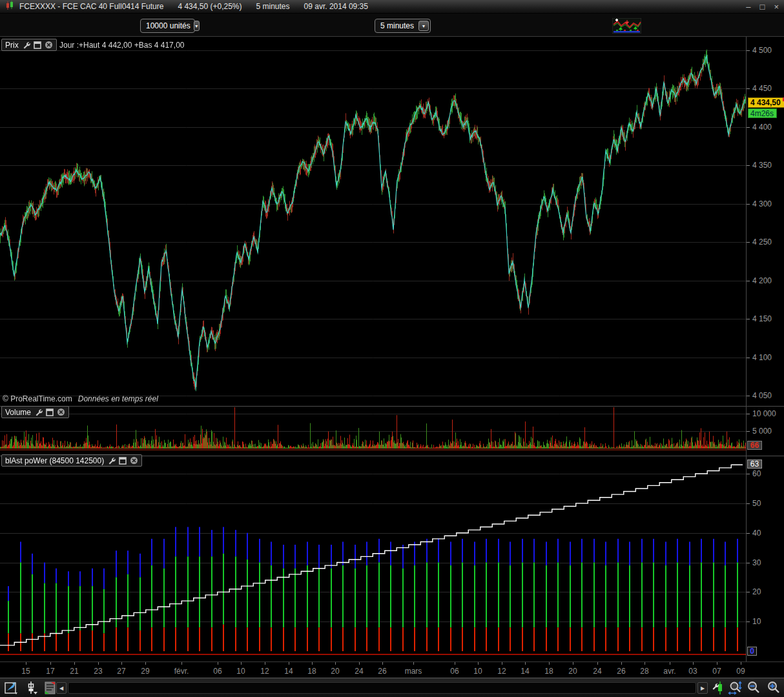  I want to click on scroll-right-button: ▶, so click(703, 688).